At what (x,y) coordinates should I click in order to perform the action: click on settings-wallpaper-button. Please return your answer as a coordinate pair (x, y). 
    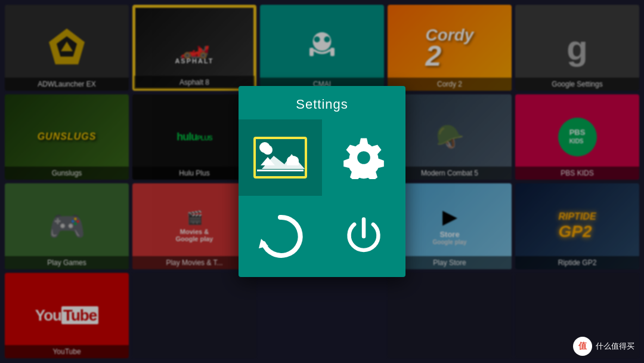
    Looking at the image, I should click on (280, 158).